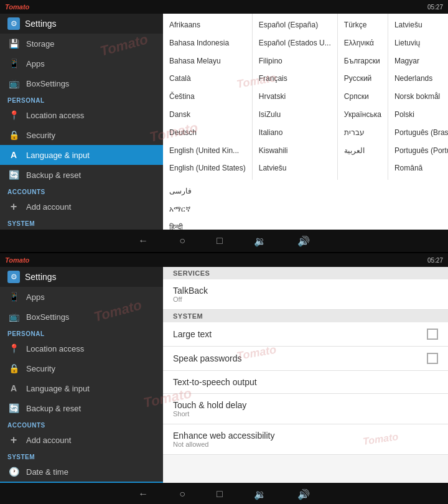  What do you see at coordinates (363, 151) in the screenshot?
I see `lang-arabic: العربية` at bounding box center [363, 151].